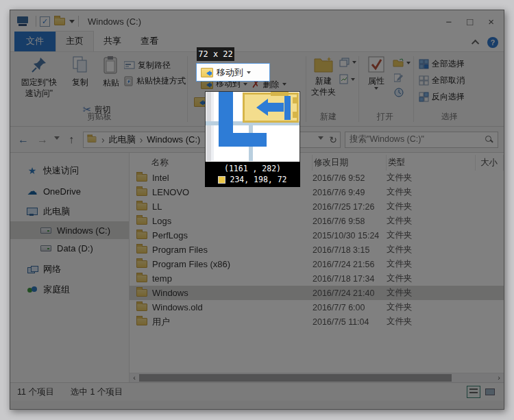 The image size is (514, 420). Describe the element at coordinates (42, 140) in the screenshot. I see `forward-button: →` at that location.